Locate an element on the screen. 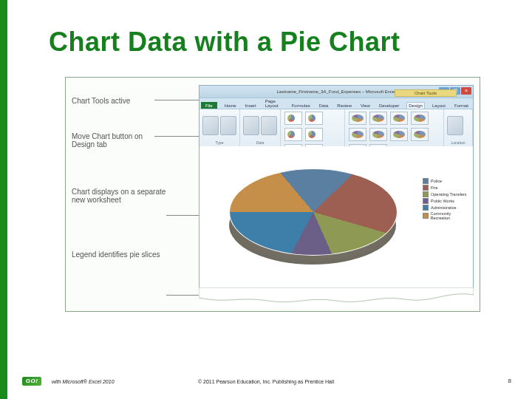 Image resolution: width=532 pixels, height=399 pixels. legend-item: Police is located at coordinates (446, 181).